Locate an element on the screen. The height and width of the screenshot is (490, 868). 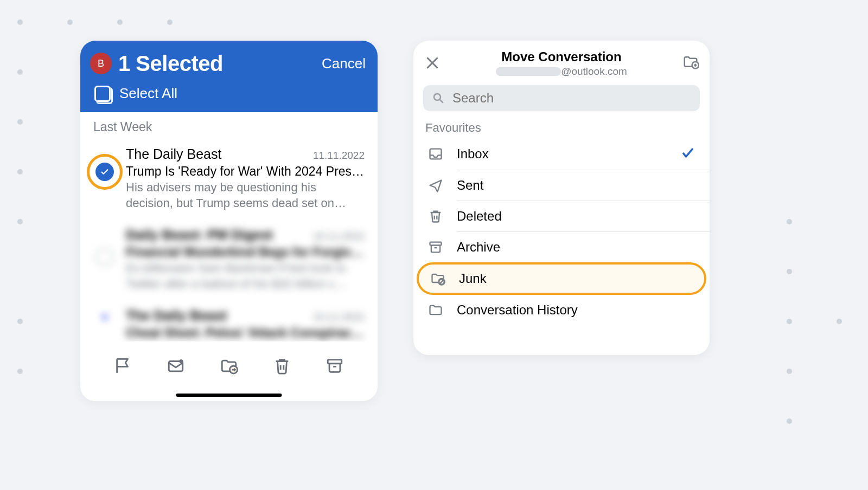
folder-label: Junk is located at coordinates (576, 279).